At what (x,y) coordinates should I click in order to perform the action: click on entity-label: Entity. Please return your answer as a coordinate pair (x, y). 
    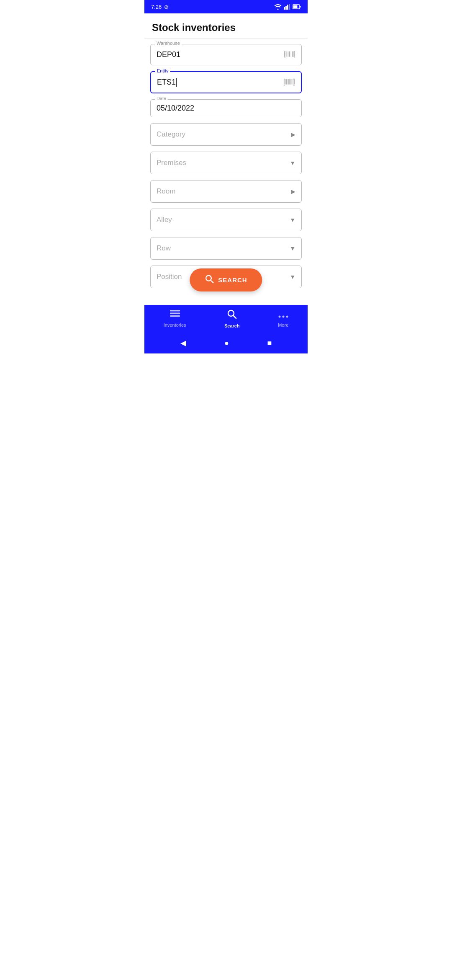
    Looking at the image, I should click on (163, 71).